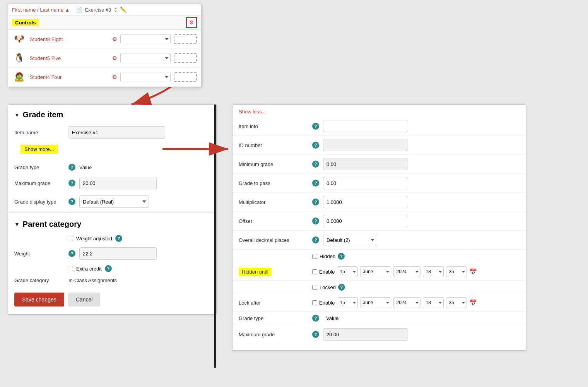 This screenshot has height=387, width=588. Describe the element at coordinates (366, 334) in the screenshot. I see `right-max-grade-input` at that location.